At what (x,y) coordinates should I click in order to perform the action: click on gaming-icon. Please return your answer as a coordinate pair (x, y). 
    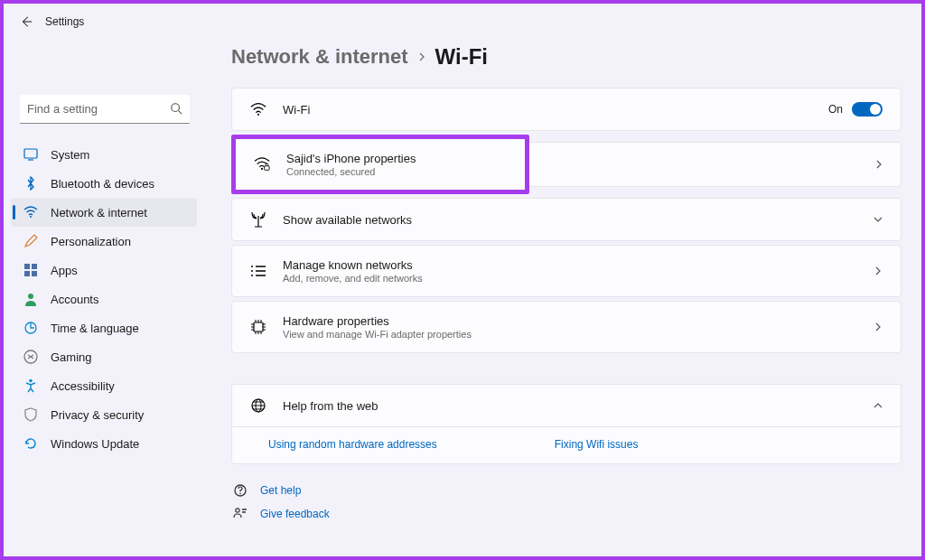
    Looking at the image, I should click on (31, 357).